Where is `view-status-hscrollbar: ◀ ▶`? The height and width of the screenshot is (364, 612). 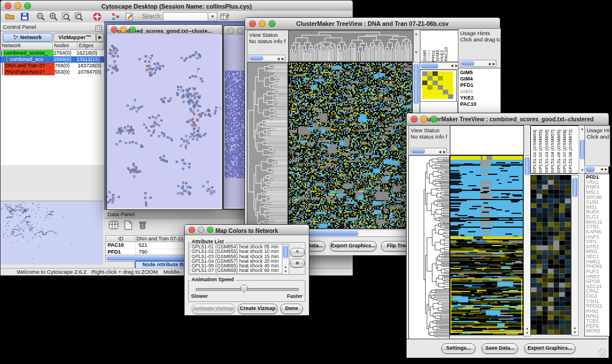
view-status-hscrollbar: ◀ ▶ is located at coordinates (267, 58).